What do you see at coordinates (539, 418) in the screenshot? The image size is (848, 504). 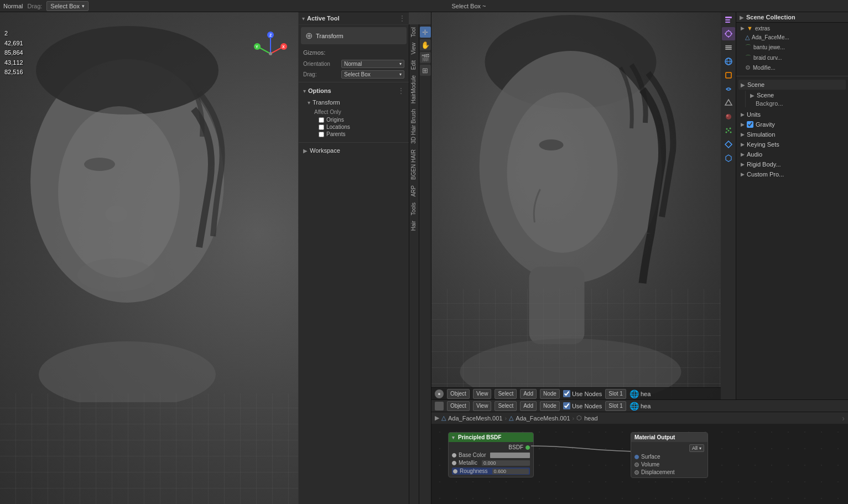 I see `breadcrumb-mesh-2: △ Ada_FaceMesh.001` at bounding box center [539, 418].